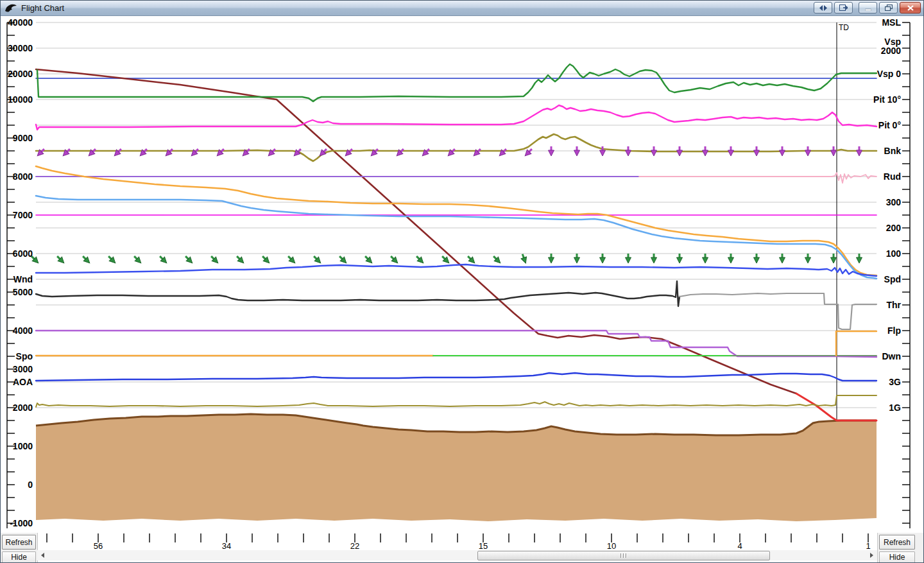 This screenshot has height=563, width=924. Describe the element at coordinates (19, 548) in the screenshot. I see `footer-left-panel: Refresh Hide` at that location.